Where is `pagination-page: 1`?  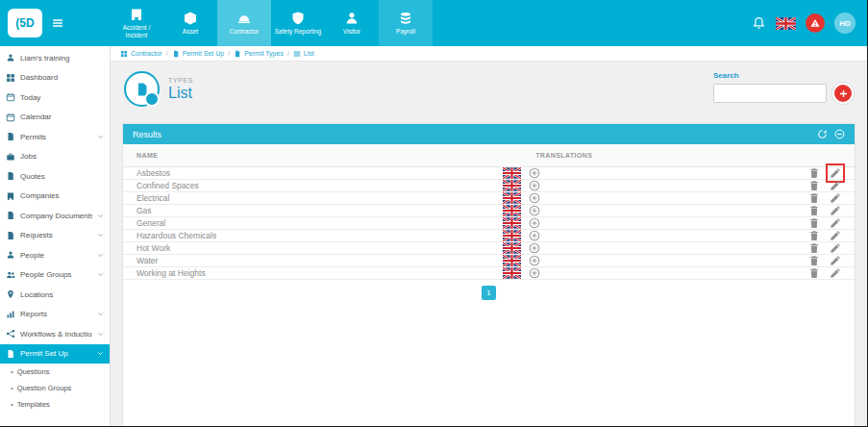
pagination-page: 1 is located at coordinates (488, 292).